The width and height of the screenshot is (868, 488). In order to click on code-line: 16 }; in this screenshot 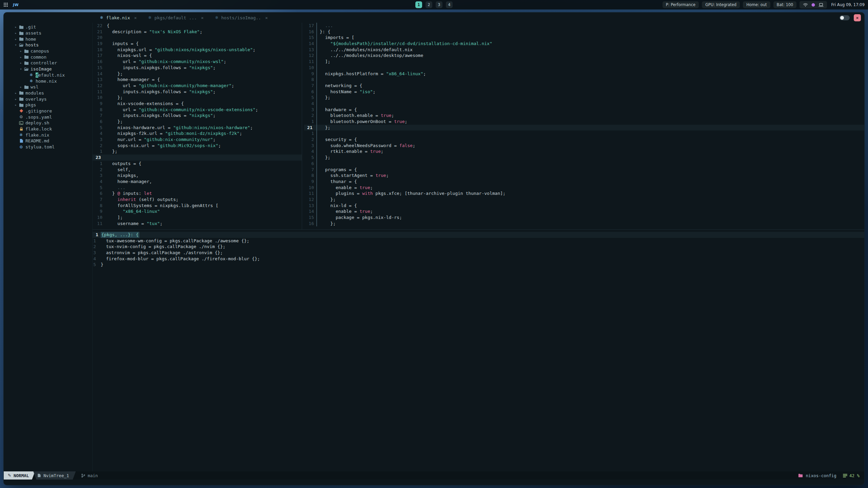, I will do `click(584, 224)`.